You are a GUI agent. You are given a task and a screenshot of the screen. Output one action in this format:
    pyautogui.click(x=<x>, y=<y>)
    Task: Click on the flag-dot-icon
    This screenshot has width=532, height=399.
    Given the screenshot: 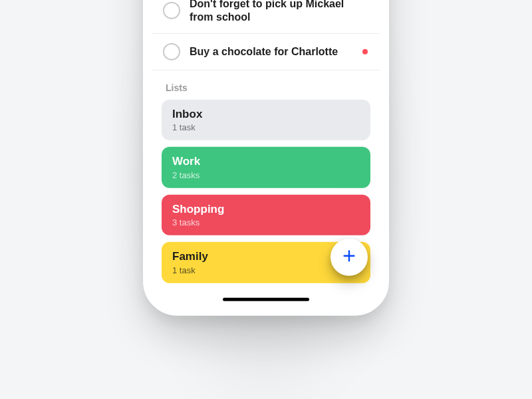 What is the action you would take?
    pyautogui.click(x=365, y=52)
    